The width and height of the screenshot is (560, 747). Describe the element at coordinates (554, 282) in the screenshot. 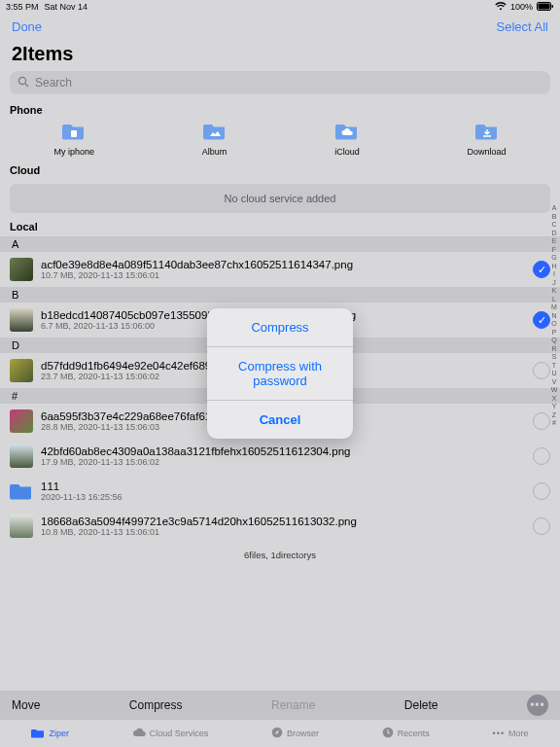

I see `index-letter: J` at that location.